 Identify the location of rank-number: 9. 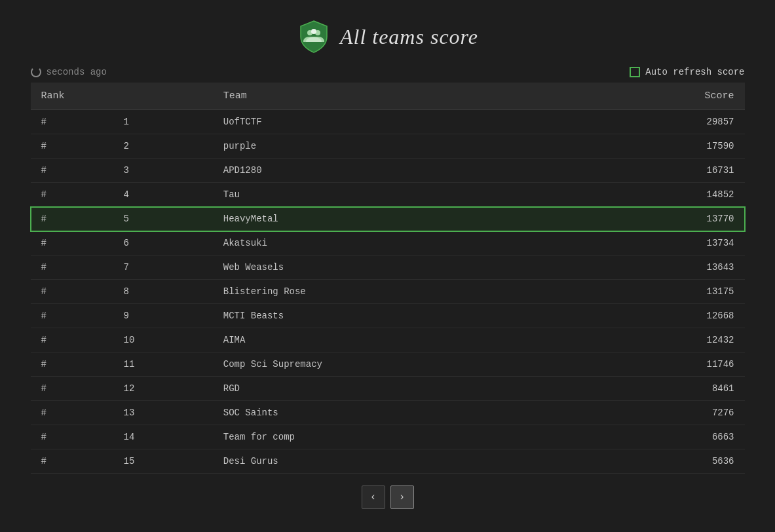
(163, 316).